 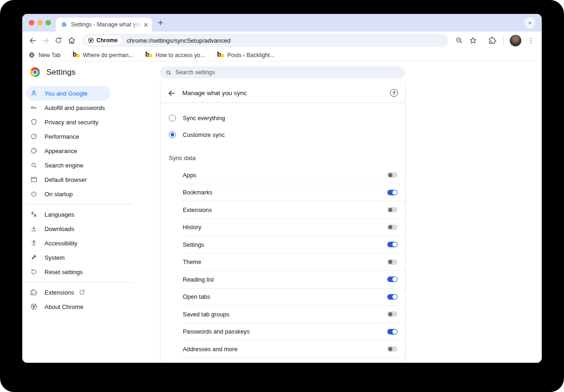 I want to click on back-arrow-icon, so click(x=172, y=93).